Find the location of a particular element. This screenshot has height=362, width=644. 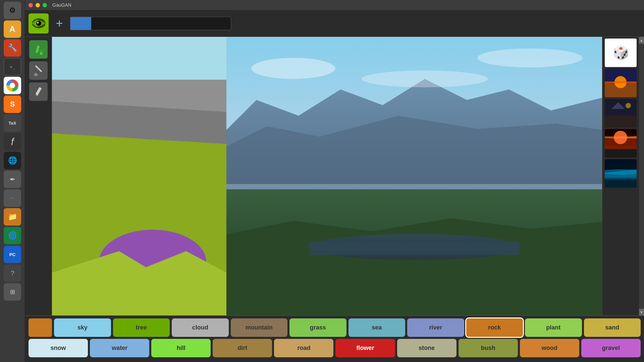

random-thumb: 🎲 is located at coordinates (621, 53).